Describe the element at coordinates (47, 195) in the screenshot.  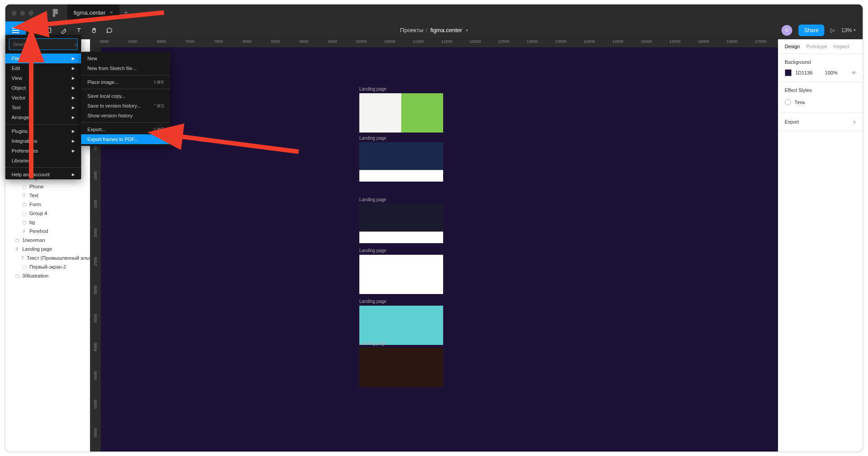
I see `layer-item: TText` at that location.